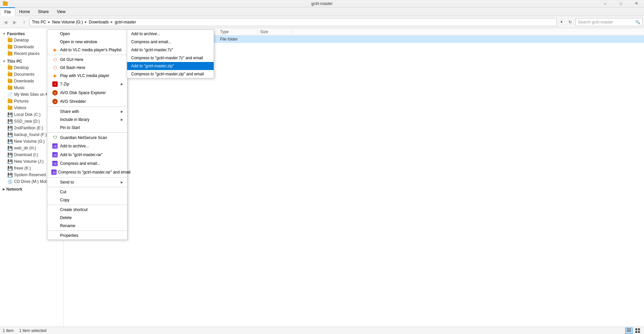 This screenshot has width=644, height=334. Describe the element at coordinates (74, 210) in the screenshot. I see `context-create-shortcut-label: Create shortcut` at that location.